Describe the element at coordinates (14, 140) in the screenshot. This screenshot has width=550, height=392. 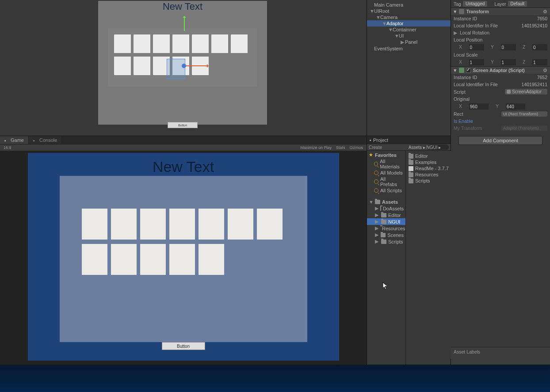
I see `tab-game: ▪Game` at that location.